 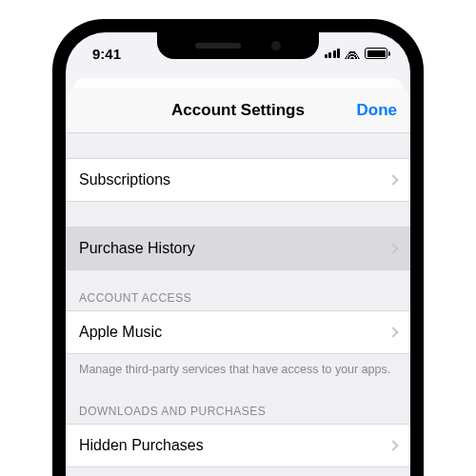 What do you see at coordinates (238, 110) in the screenshot?
I see `navigation-bar: Account Settings Done` at bounding box center [238, 110].